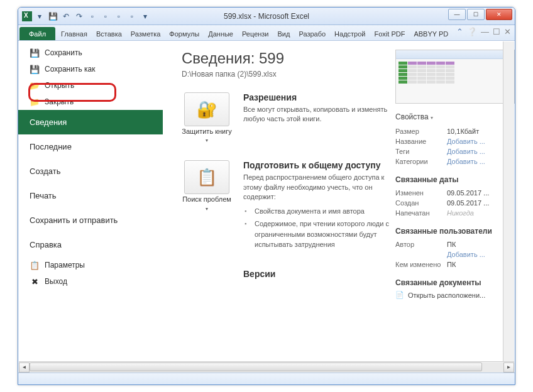 The image size is (533, 392). Describe the element at coordinates (466, 254) in the screenshot. I see `add-author-link: Добавить ...` at that location.